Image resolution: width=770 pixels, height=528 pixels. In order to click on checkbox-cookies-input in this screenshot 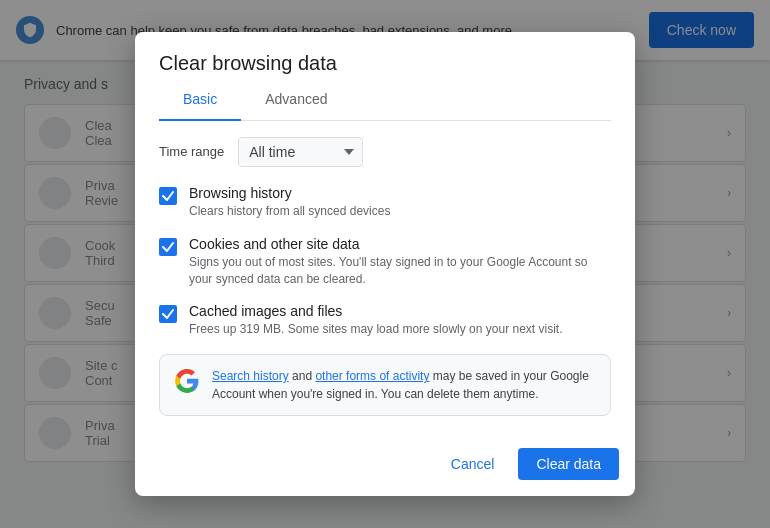, I will do `click(168, 247)`.